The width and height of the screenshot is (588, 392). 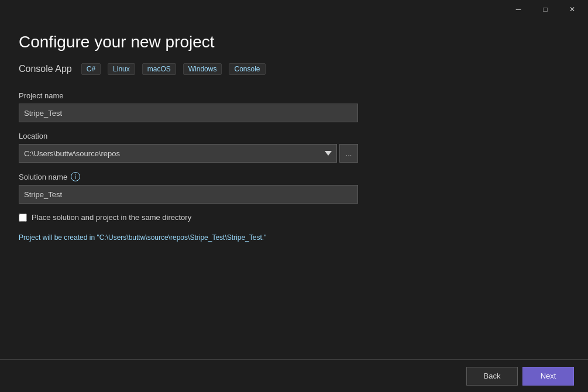 What do you see at coordinates (75, 177) in the screenshot?
I see `solution-info-icon: i` at bounding box center [75, 177].